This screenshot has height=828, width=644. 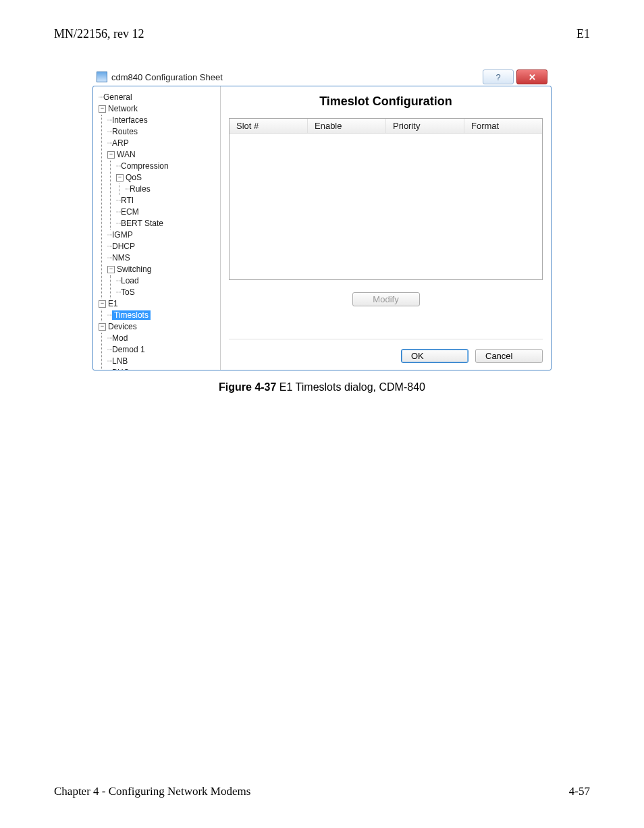 I want to click on figure-caption: Figure 4-37 E1 Timeslots dialog, CDM-840, so click(x=322, y=387).